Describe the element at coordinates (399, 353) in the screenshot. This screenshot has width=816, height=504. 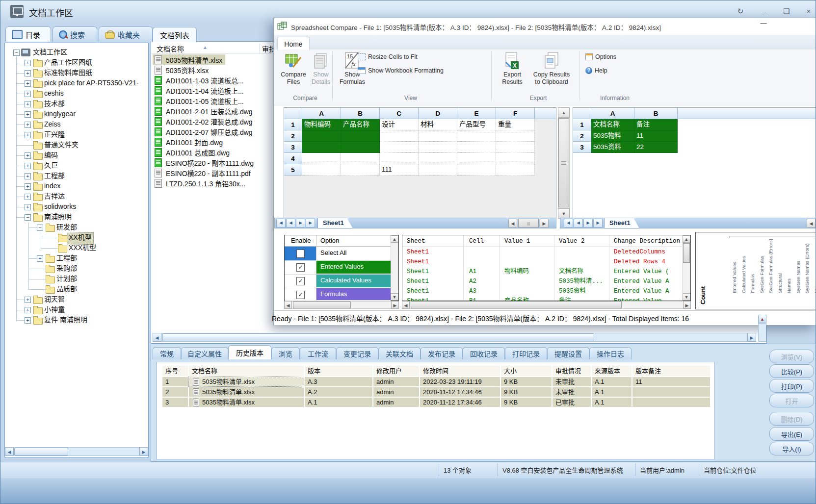
I see `bottom-tab-6: 关联文档` at that location.